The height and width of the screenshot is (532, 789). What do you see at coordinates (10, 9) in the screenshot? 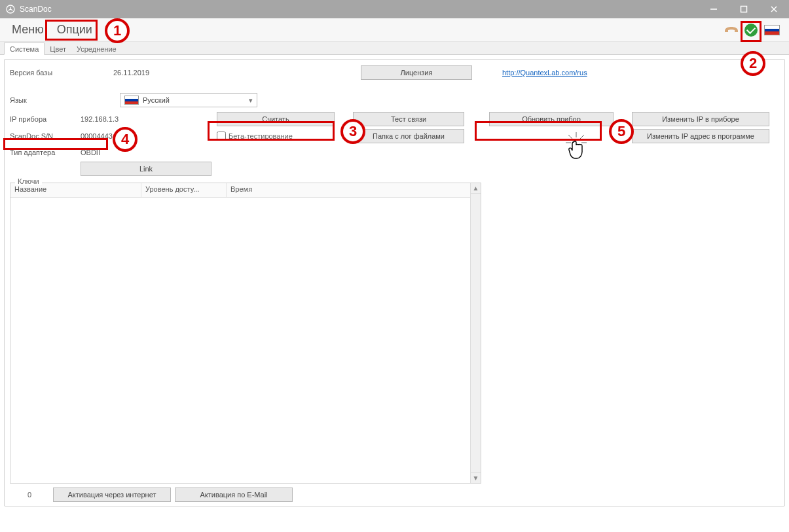
I see `app-icon` at bounding box center [10, 9].